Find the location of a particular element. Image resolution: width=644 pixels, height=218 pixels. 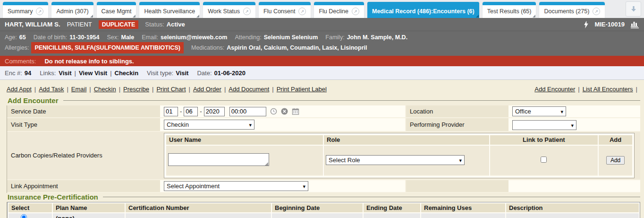

tab-overflow-button is located at coordinates (634, 9).